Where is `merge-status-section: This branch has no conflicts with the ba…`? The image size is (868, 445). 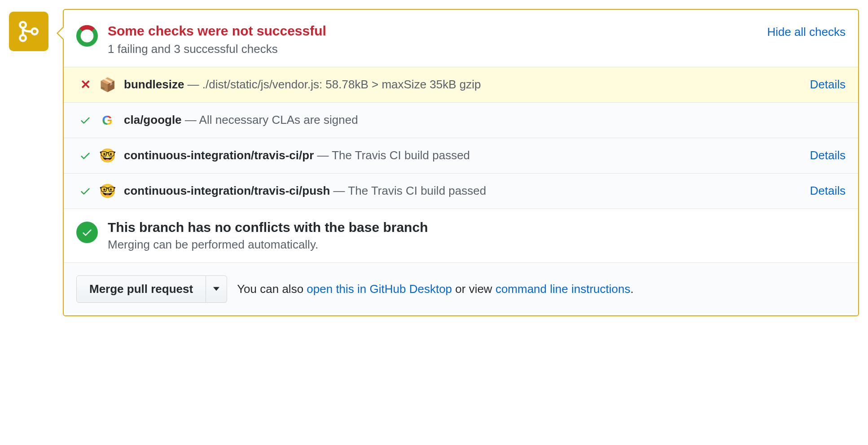
merge-status-section: This branch has no conflicts with the ba… is located at coordinates (461, 236).